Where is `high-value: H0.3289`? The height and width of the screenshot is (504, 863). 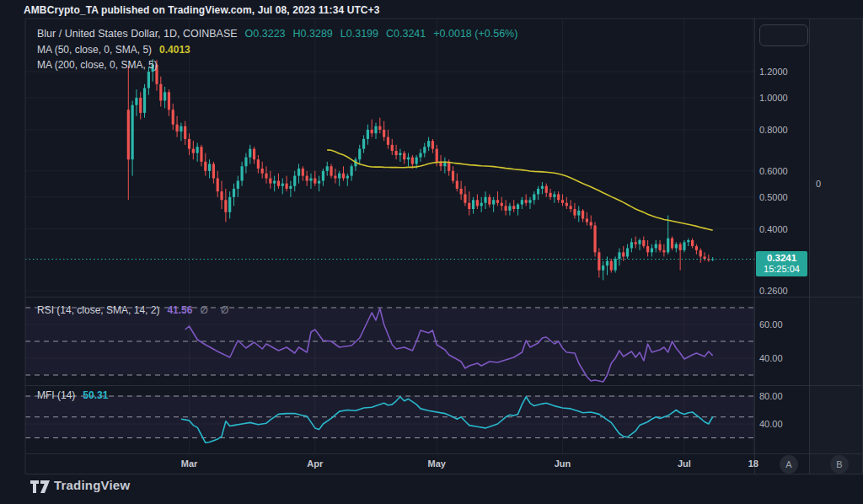 high-value: H0.3289 is located at coordinates (314, 34).